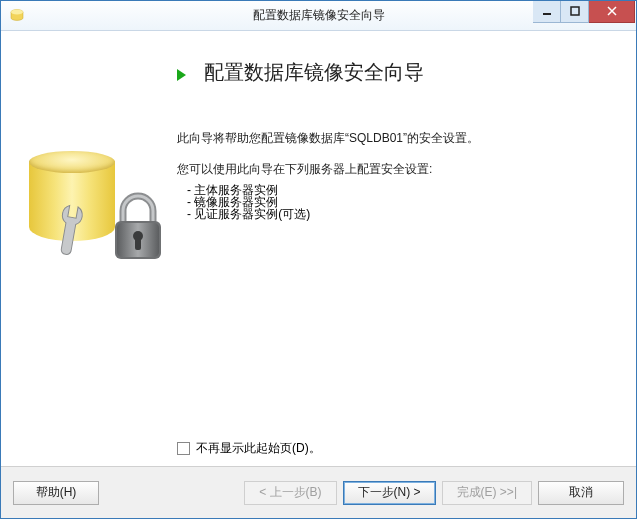  I want to click on minimize-button, so click(547, 12).